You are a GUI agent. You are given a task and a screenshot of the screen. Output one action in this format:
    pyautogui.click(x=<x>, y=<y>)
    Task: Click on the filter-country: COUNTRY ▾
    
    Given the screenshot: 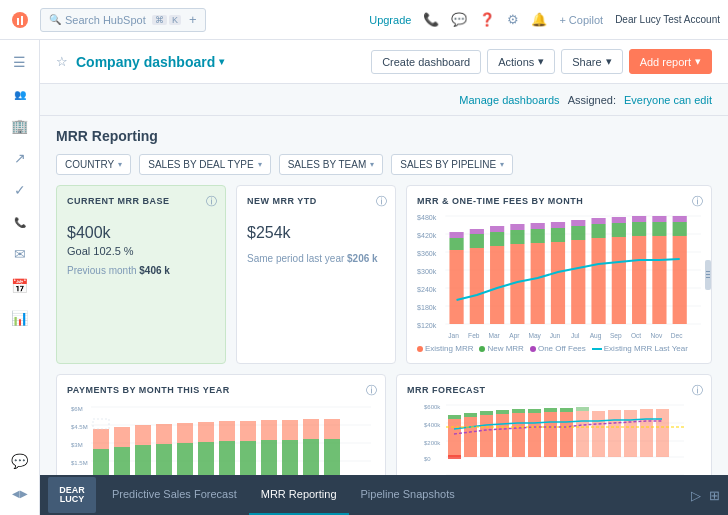 What is the action you would take?
    pyautogui.click(x=94, y=164)
    